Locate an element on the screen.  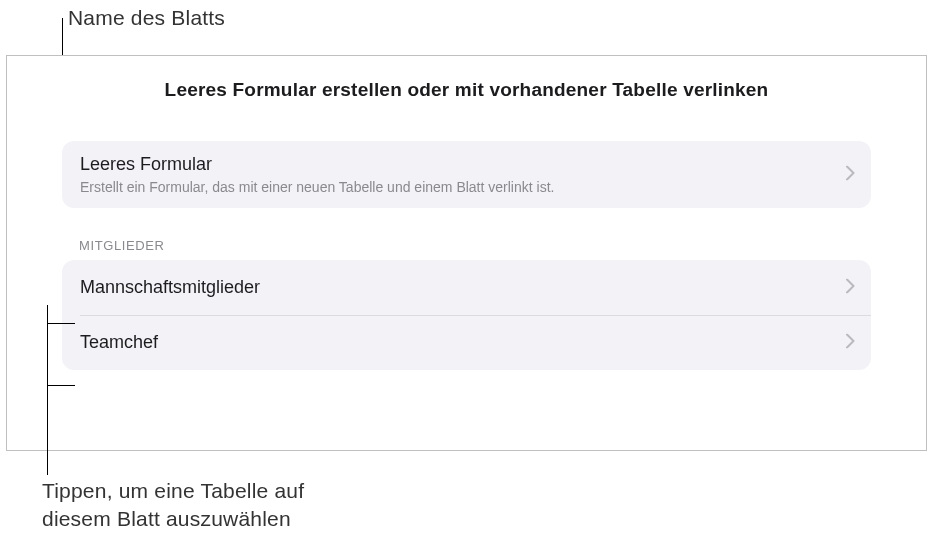
callout-bracket-tables is located at coordinates (61, 390).